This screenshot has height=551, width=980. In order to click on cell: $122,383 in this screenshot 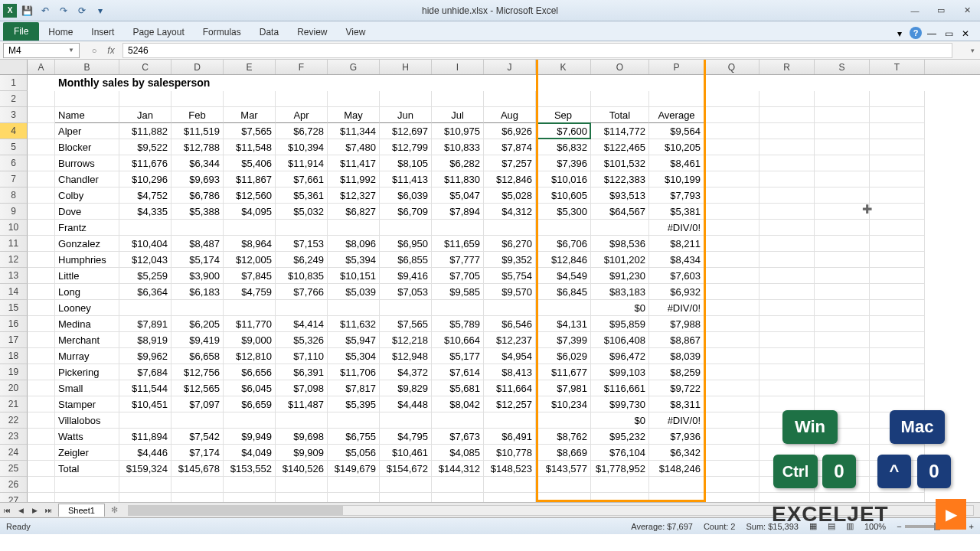, I will do `click(620, 179)`.